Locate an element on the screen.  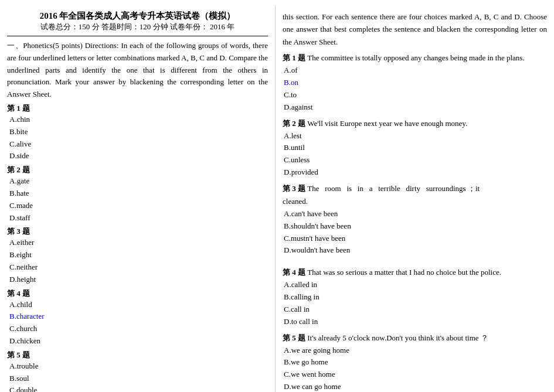
option-line: B.shouldn't have been is located at coordinates (415, 226).